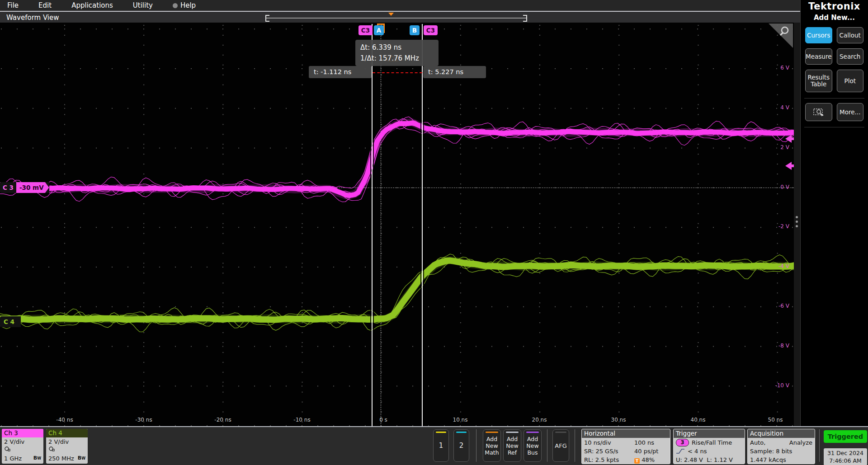  I want to click on afg-button: AFG, so click(561, 446).